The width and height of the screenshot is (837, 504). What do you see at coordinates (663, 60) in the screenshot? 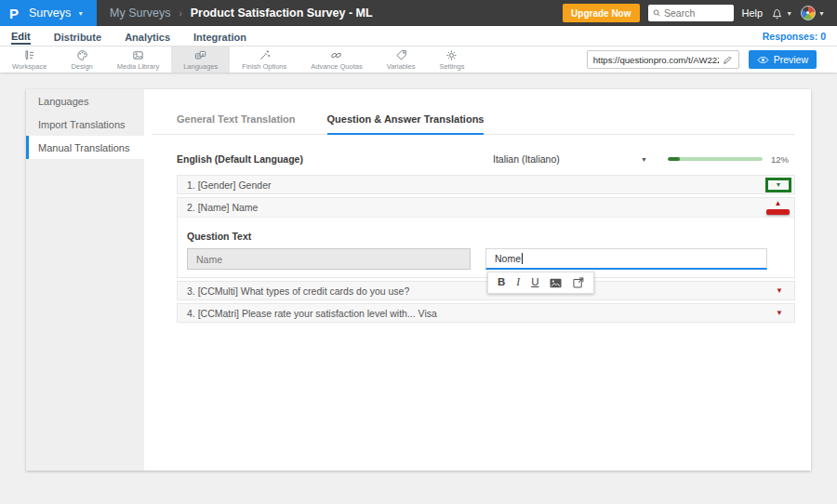
I see `survey-url-field` at bounding box center [663, 60].